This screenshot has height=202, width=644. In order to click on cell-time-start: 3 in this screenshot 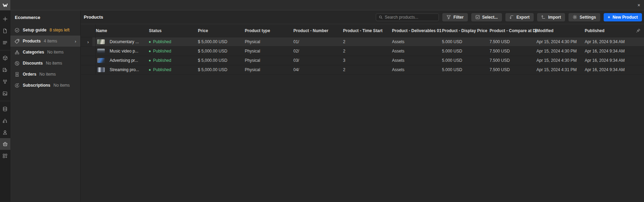, I will do `click(368, 60)`.